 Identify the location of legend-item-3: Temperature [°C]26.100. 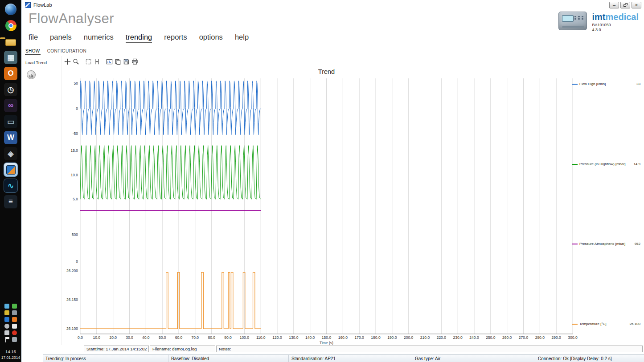
(606, 324).